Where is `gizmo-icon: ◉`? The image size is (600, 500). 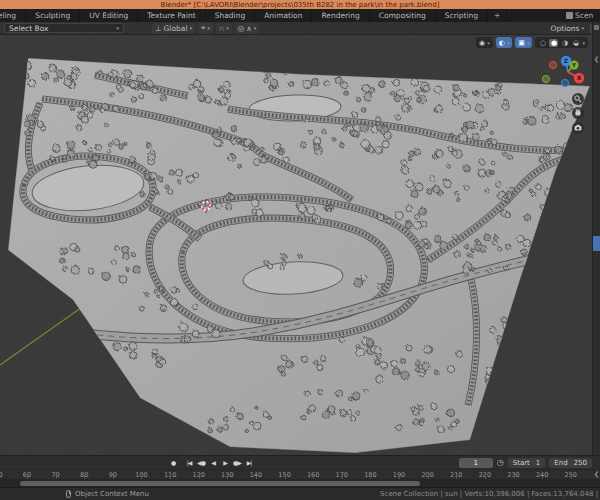
gizmo-icon: ◉ is located at coordinates (482, 43).